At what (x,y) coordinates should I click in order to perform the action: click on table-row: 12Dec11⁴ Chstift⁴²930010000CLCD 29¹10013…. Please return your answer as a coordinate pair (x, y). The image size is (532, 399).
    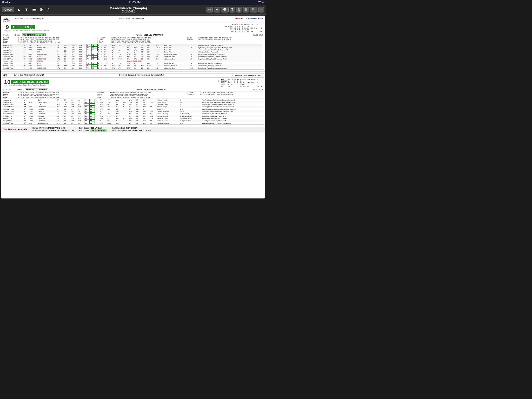
    Looking at the image, I should click on (133, 107).